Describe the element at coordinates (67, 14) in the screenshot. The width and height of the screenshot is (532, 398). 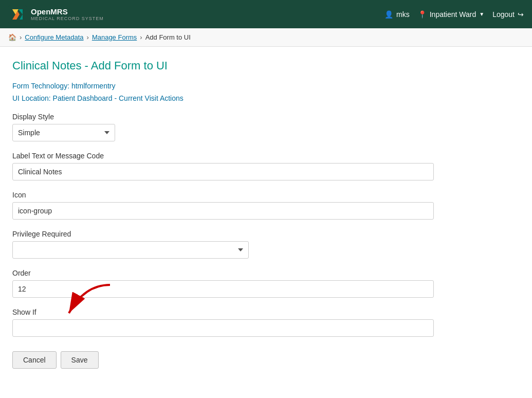
I see `brand-text: OpenMRS MEDICAL RECORD SYSTEM` at that location.